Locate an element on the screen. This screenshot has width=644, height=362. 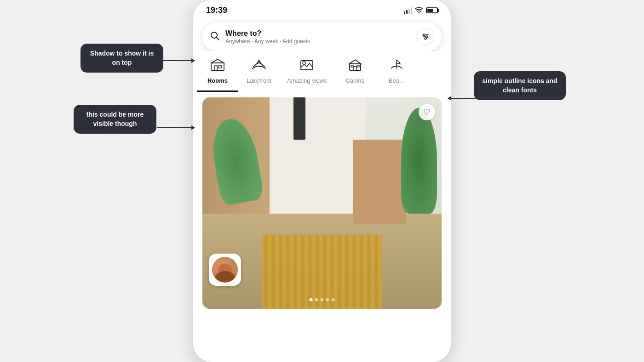
search-section: Where to? Anywhere · Any week · Add gues… is located at coordinates (322, 35).